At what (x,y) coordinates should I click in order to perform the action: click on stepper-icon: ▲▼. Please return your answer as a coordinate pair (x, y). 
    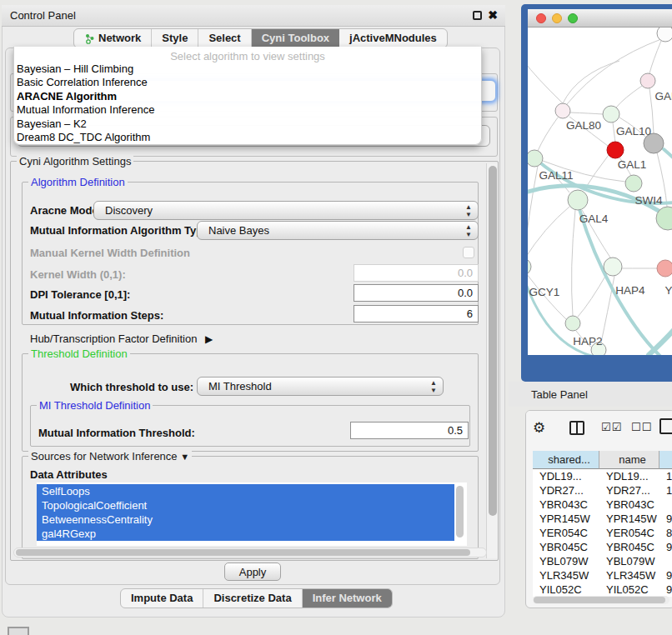
    Looking at the image, I should click on (469, 231).